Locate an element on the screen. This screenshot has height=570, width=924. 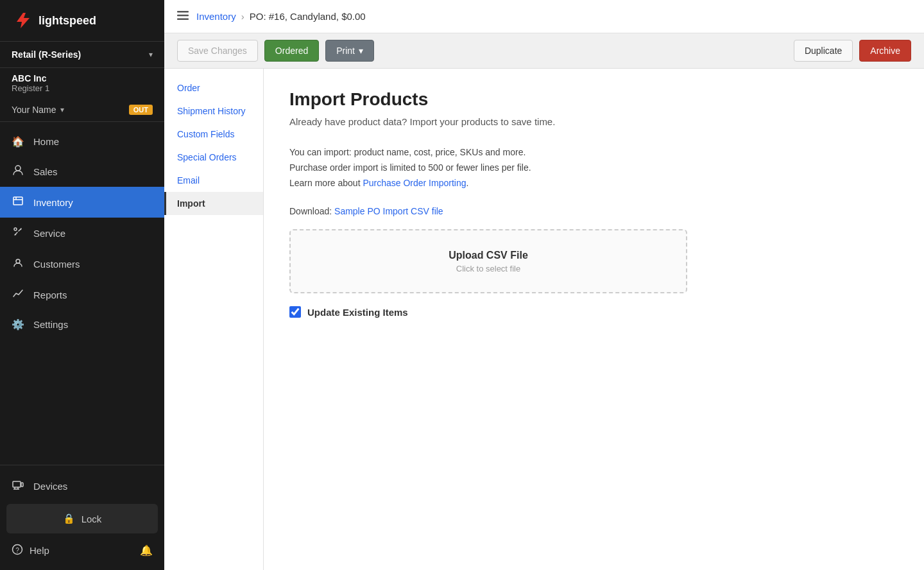
lock-label: Lock is located at coordinates (92, 519).